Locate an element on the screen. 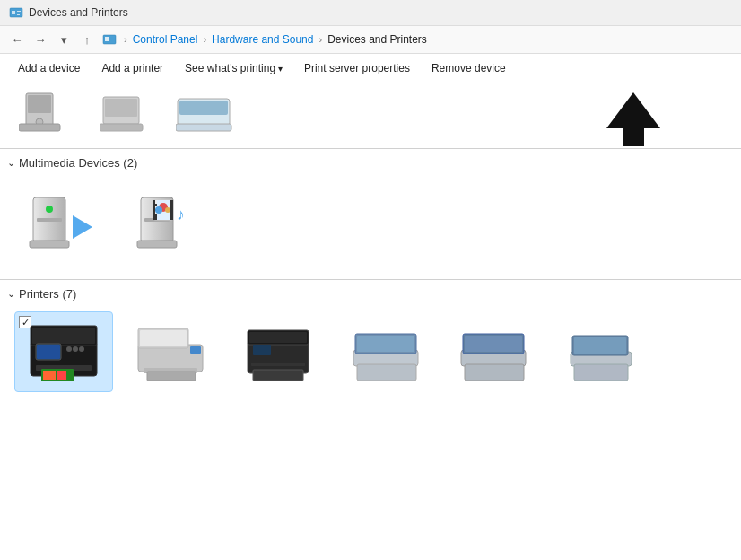 Image resolution: width=741 pixels, height=560 pixels. breadcrumb-sep-1: › is located at coordinates (205, 39).